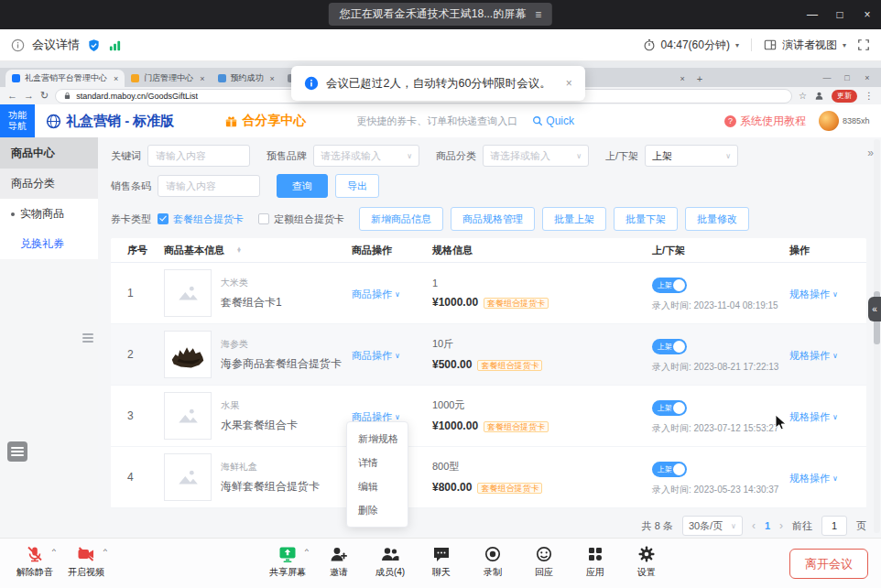 The height and width of the screenshot is (588, 881). I want to click on dropdown-item-edit: 编辑, so click(377, 486).